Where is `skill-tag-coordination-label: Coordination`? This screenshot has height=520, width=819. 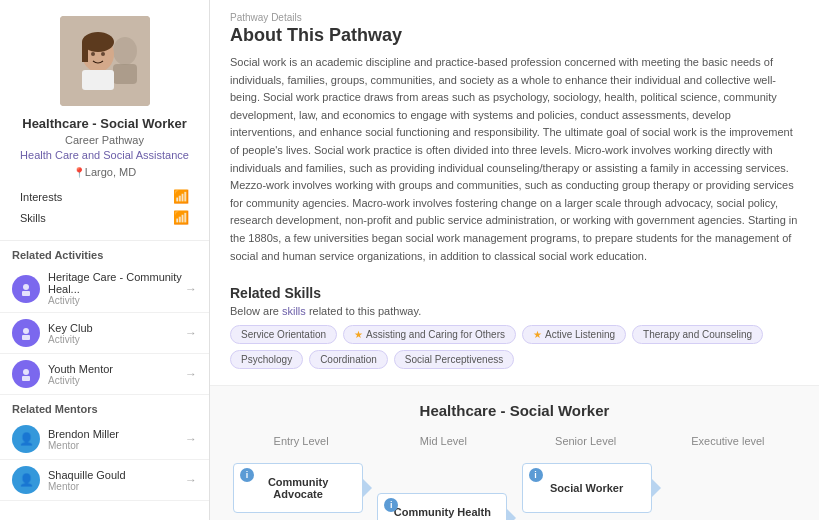 skill-tag-coordination-label: Coordination is located at coordinates (348, 360).